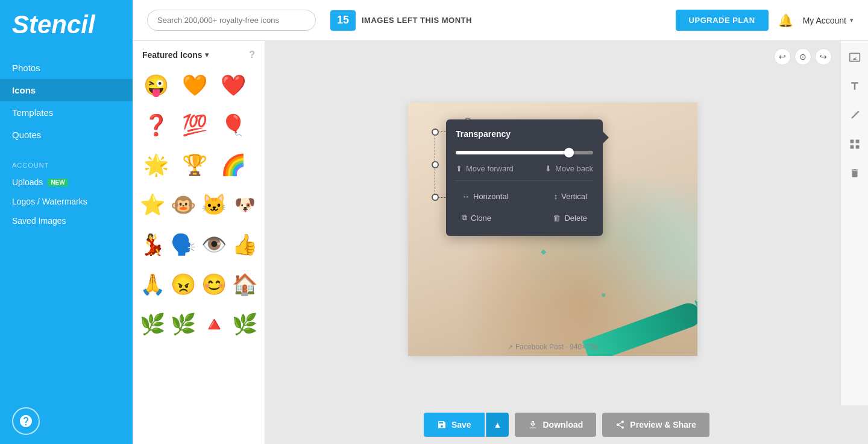  What do you see at coordinates (524, 218) in the screenshot?
I see `popup-clone-delete-row: ⧉ Clone 🗑 Delete` at bounding box center [524, 218].